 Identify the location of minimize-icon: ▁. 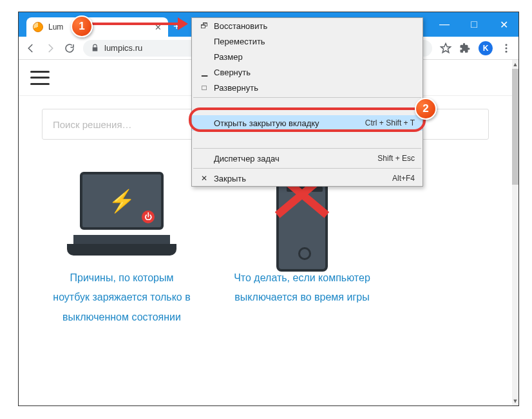
(204, 72).